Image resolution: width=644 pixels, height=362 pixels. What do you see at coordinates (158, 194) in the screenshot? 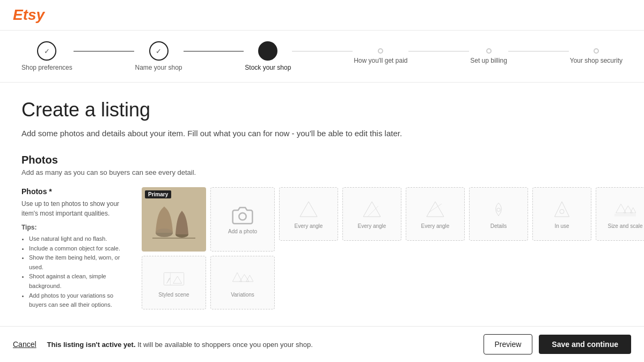
I see `primary-badge: Primary` at bounding box center [158, 194].